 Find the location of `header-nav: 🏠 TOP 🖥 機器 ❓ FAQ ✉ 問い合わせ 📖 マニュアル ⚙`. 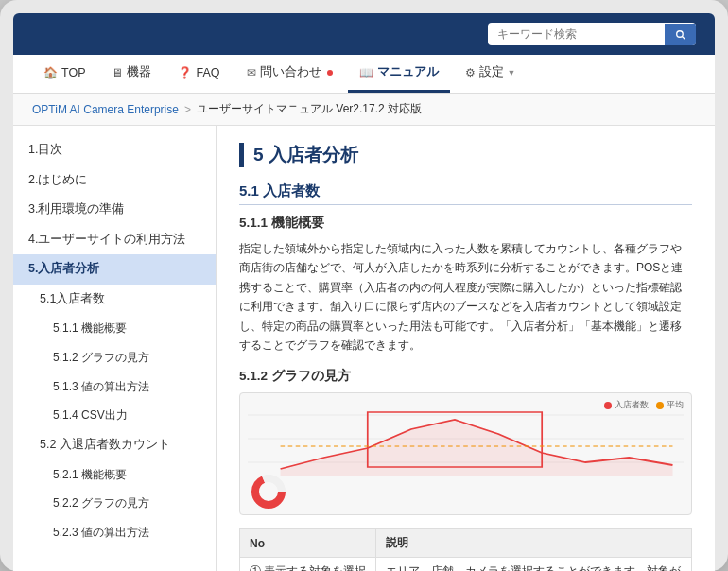

header-nav: 🏠 TOP 🖥 機器 ❓ FAQ ✉ 問い合わせ 📖 マニュアル ⚙ is located at coordinates (364, 74).